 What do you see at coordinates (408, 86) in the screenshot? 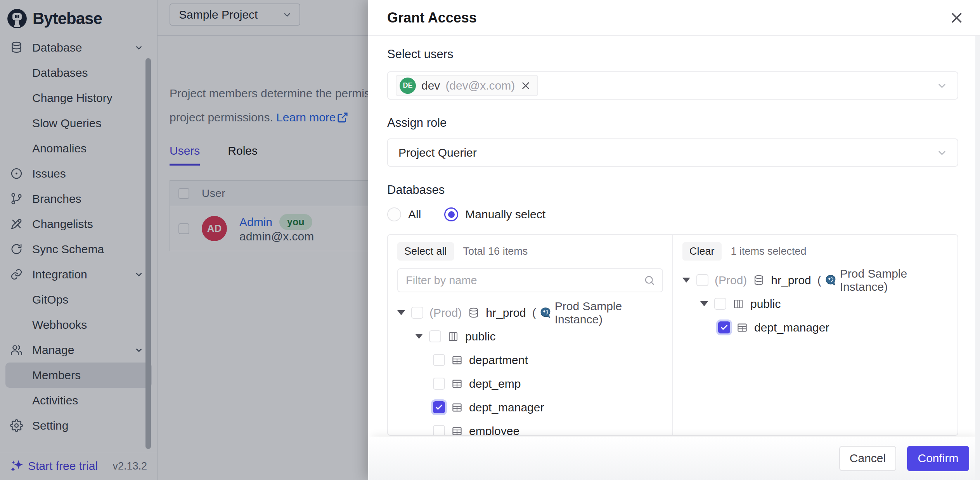
I see `avatar: DE` at bounding box center [408, 86].